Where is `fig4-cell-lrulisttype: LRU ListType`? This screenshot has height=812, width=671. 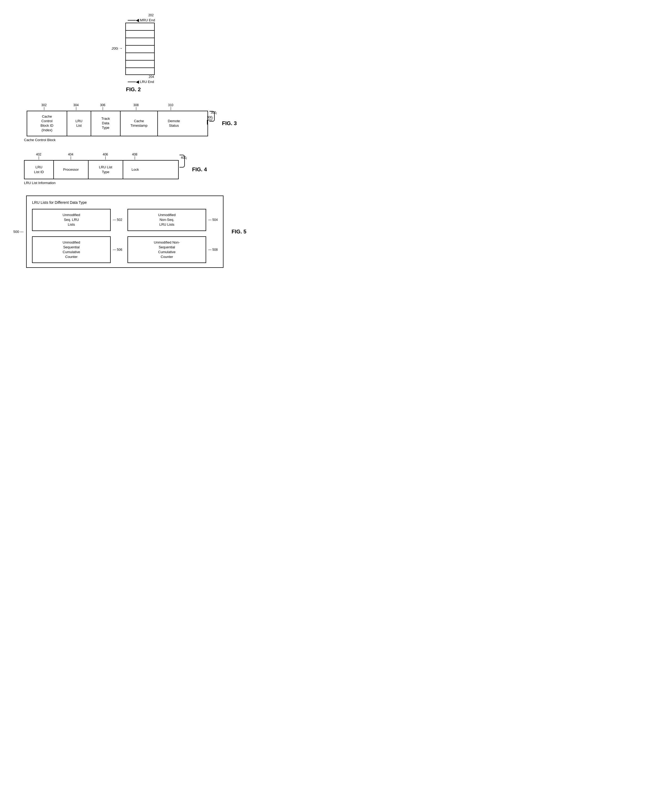 fig4-cell-lrulisttype: LRU ListType is located at coordinates (106, 169).